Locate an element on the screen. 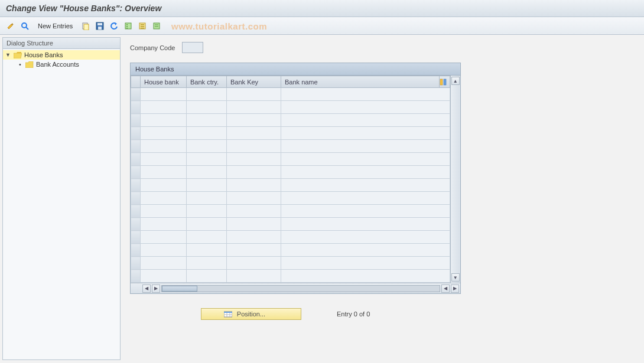 The width and height of the screenshot is (644, 363). col-header-bank-ctry: Bank ctry. is located at coordinates (207, 82).